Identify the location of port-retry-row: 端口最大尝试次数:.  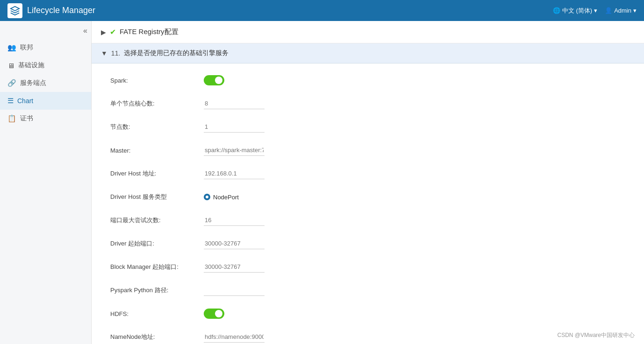
(368, 220).